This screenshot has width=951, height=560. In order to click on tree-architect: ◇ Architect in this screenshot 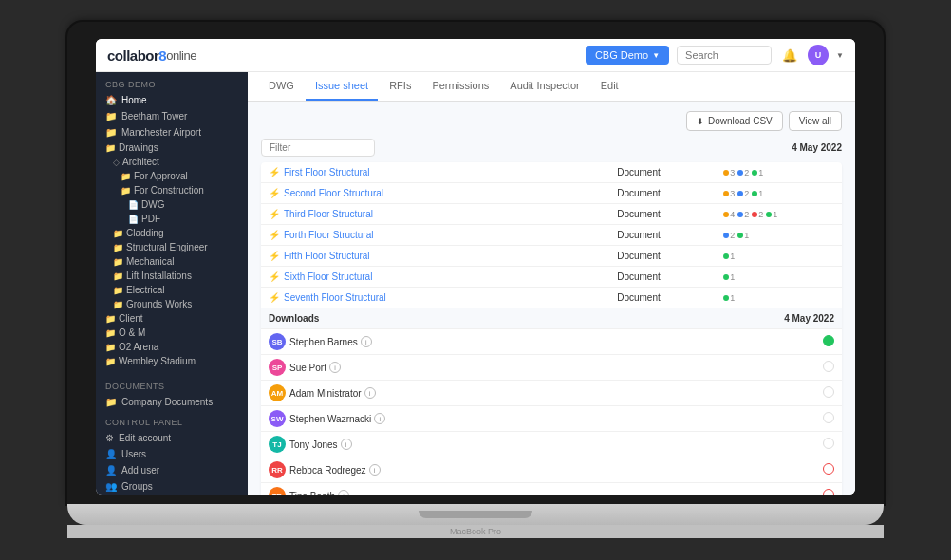, I will do `click(172, 161)`.